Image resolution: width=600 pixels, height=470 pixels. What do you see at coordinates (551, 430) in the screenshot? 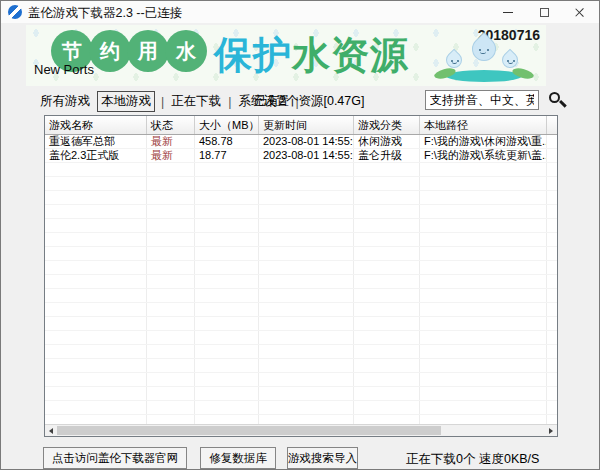
I see `scroll-right-icon` at bounding box center [551, 430].